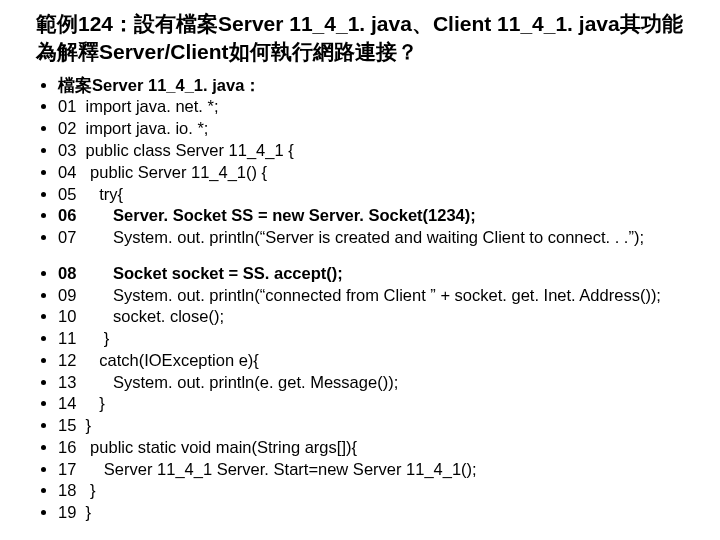 Image resolution: width=720 pixels, height=540 pixels. I want to click on code-line: 02 import java. io. *;, so click(371, 129).